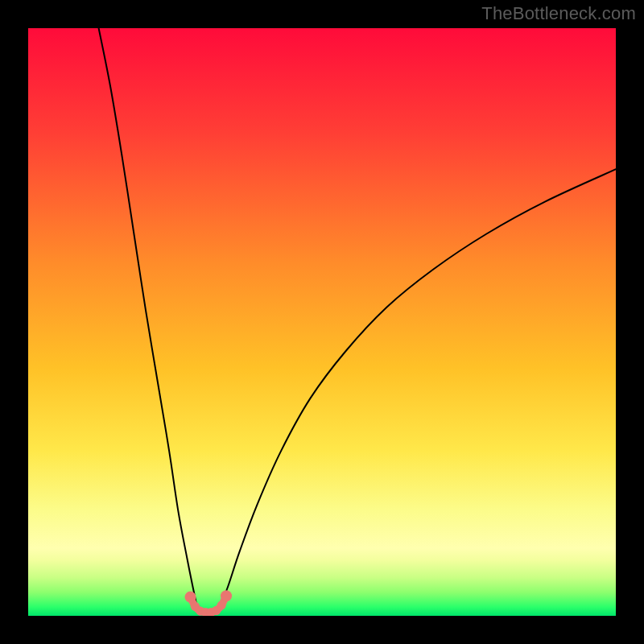 The height and width of the screenshot is (644, 644). I want to click on watermark-text: TheBottleneck.com, so click(559, 14).